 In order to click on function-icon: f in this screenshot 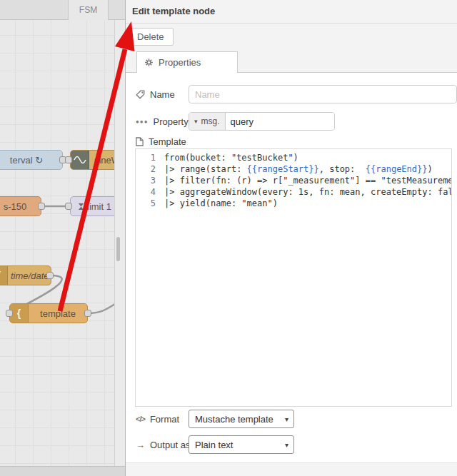, I will do `click(4, 275)`.